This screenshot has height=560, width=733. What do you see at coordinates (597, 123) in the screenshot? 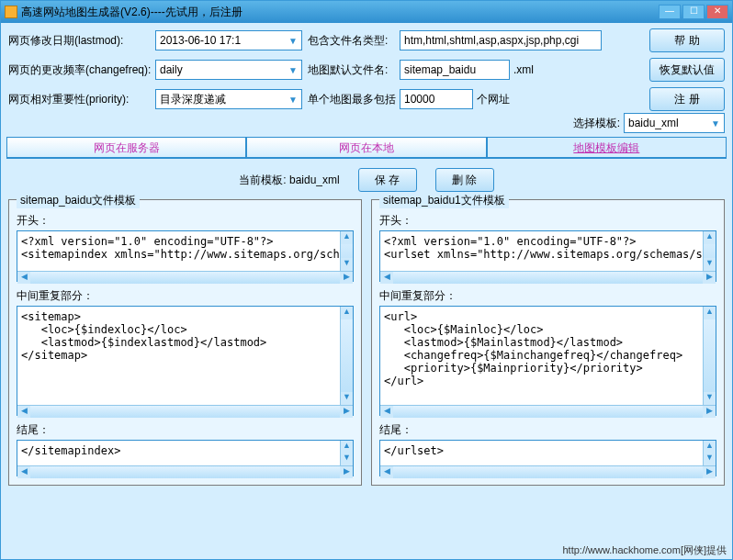
I see `tplsel-label: 选择模板:` at bounding box center [597, 123].